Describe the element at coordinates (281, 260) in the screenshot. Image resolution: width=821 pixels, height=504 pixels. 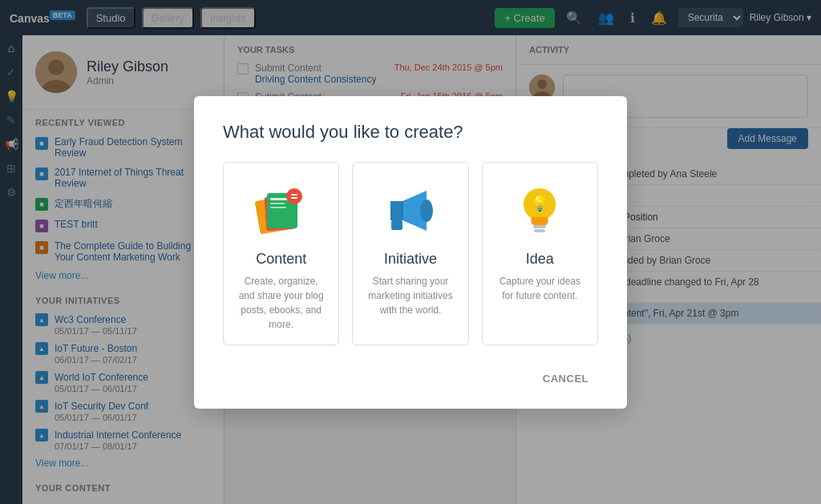
I see `content-option-name: Content` at that location.